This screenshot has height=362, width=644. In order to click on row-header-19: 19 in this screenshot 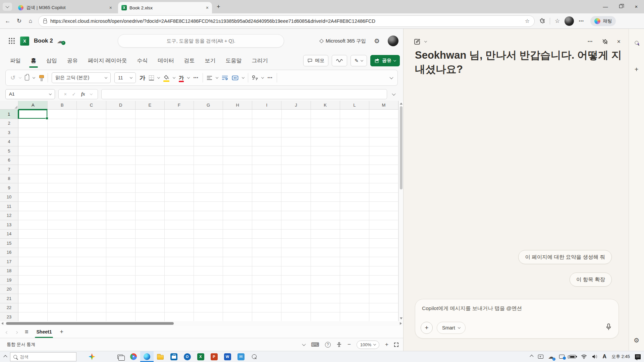, I will do `click(9, 280)`.